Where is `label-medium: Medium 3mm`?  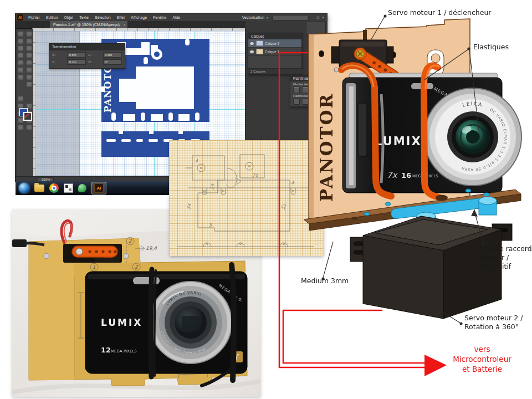 label-medium: Medium 3mm is located at coordinates (325, 281).